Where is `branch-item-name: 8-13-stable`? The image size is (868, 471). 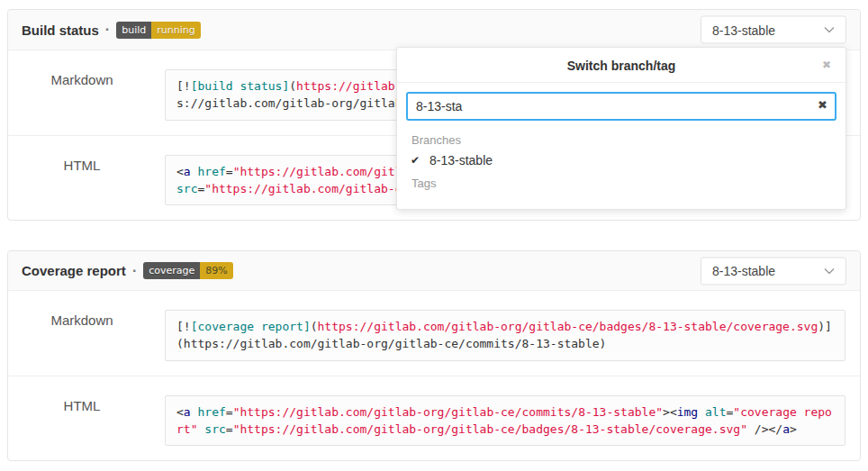
branch-item-name: 8-13-stable is located at coordinates (461, 160).